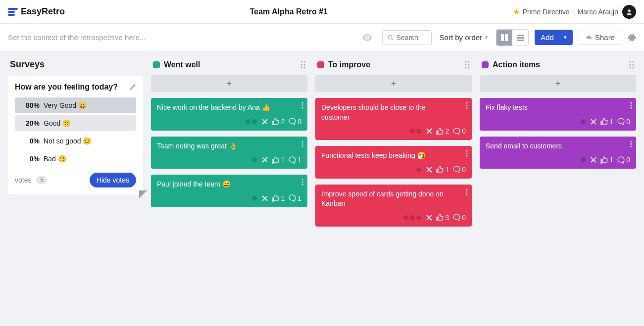 The image size is (644, 326). I want to click on context-input: Set the context of the retrospective her…, so click(180, 38).